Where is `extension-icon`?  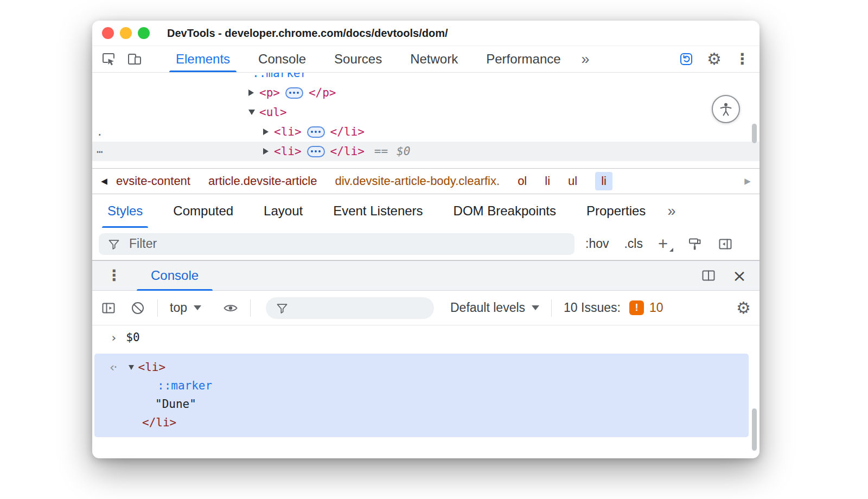
extension-icon is located at coordinates (686, 59).